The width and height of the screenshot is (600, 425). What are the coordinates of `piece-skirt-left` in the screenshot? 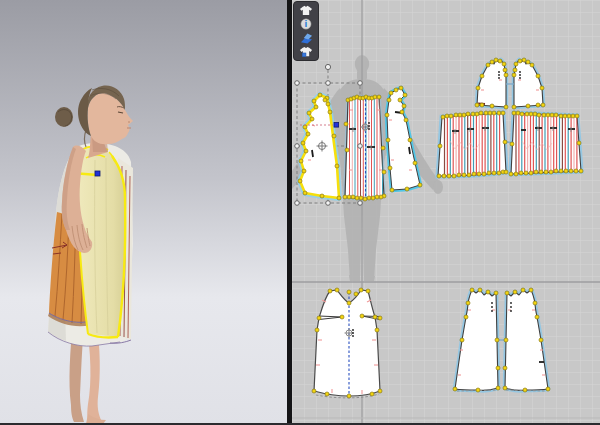 It's located at (472, 144).